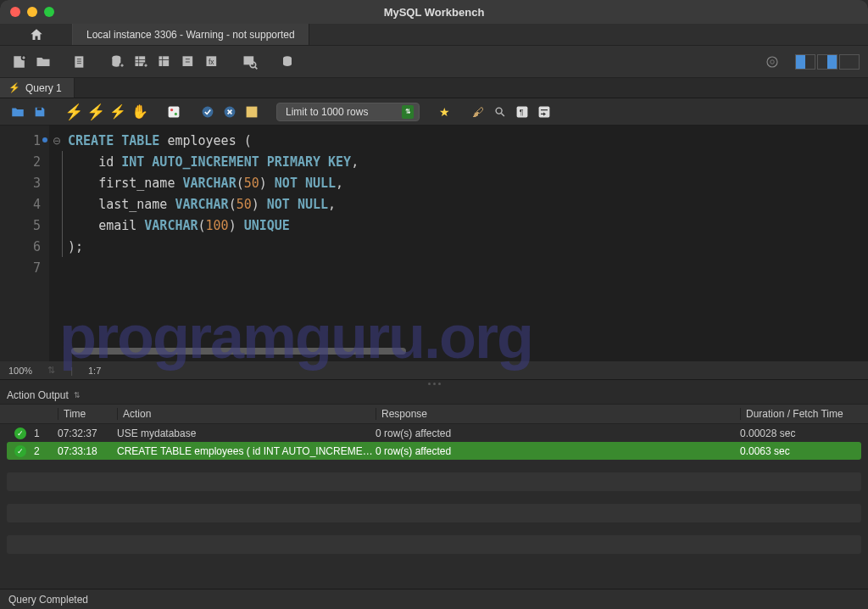 The image size is (868, 609). Describe the element at coordinates (252, 112) in the screenshot. I see `toggle-limit-button` at that location.